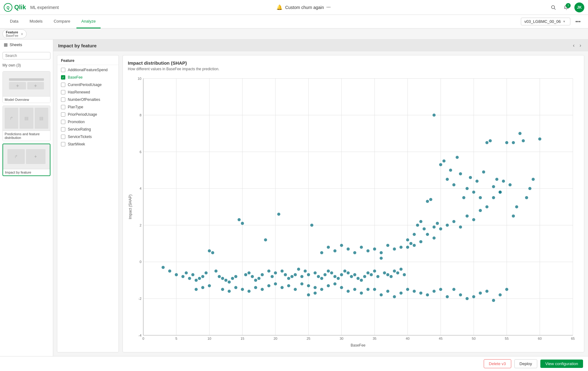 This screenshot has width=588, height=371. Describe the element at coordinates (27, 87) in the screenshot. I see `sheet-card-model-overview: ✦ ✦ Model Overview` at that location.